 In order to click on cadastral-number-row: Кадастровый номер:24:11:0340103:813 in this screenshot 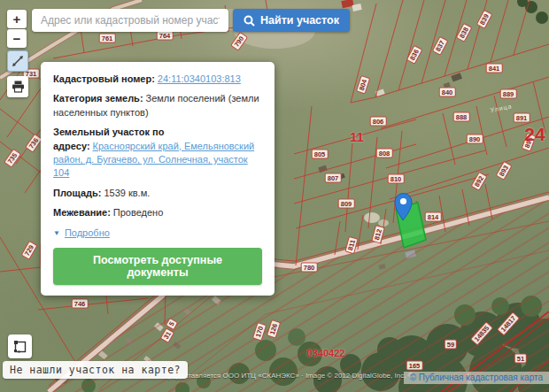, I will do `click(158, 80)`.